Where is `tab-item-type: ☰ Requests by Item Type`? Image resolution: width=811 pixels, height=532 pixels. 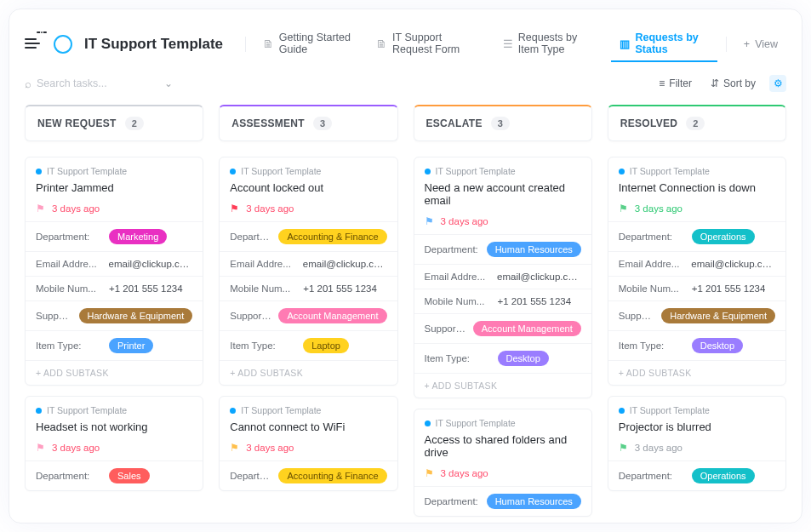 tab-item-type: ☰ Requests by Item Type is located at coordinates (551, 44).